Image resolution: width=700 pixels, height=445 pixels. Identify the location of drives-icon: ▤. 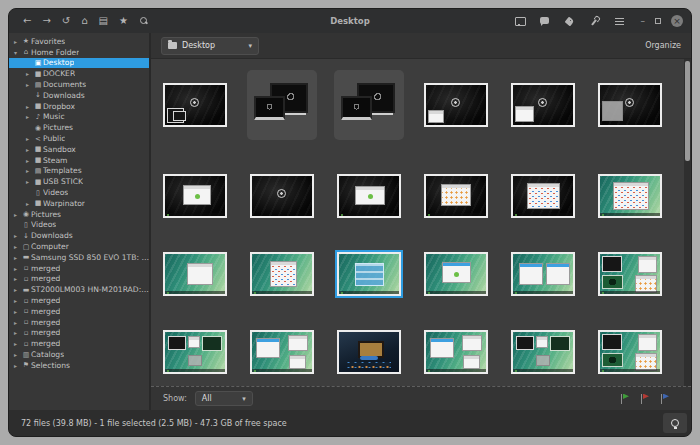
(104, 21).